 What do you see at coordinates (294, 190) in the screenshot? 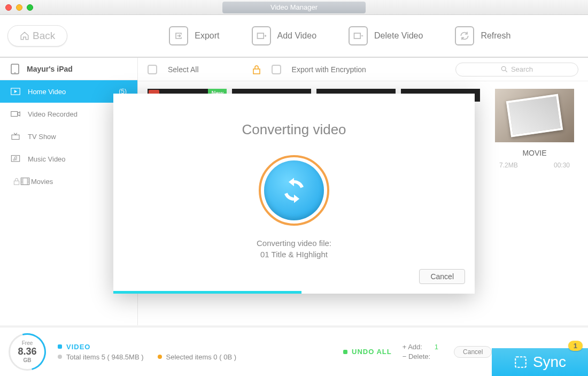
I see `cycle-icon` at bounding box center [294, 190].